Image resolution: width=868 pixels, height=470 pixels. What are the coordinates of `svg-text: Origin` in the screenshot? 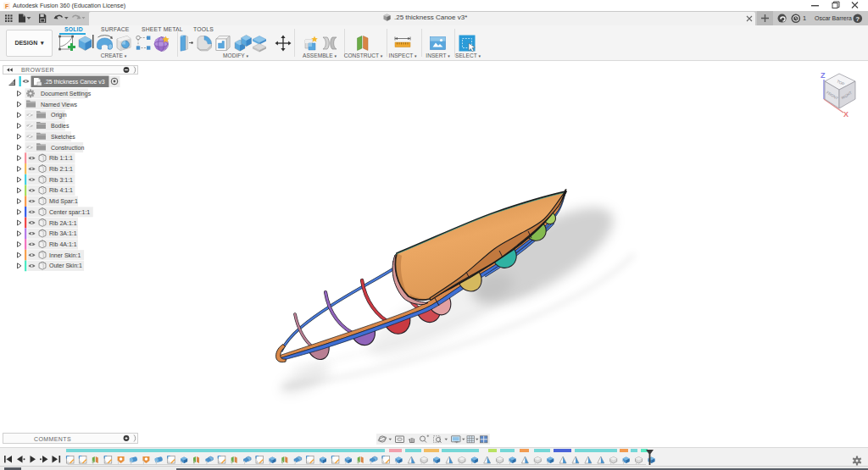 It's located at (59, 115).